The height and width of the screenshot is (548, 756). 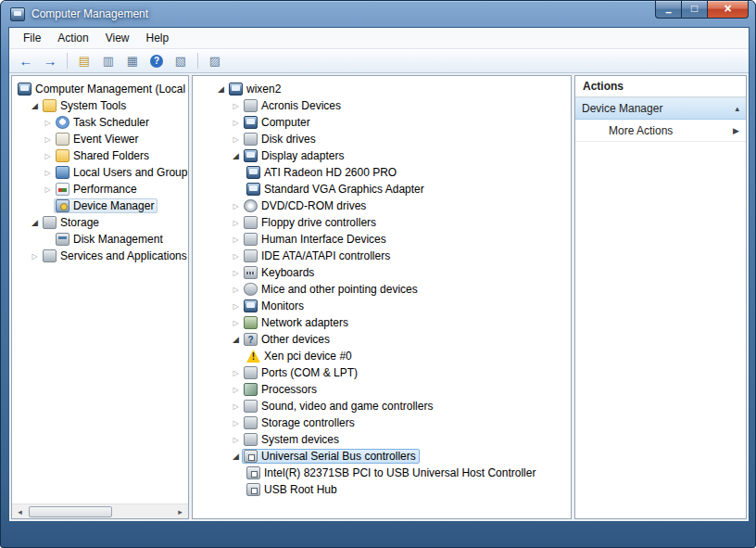 I want to click on console-tree: Computer Management (Local◢System Tools▷…, so click(x=100, y=178).